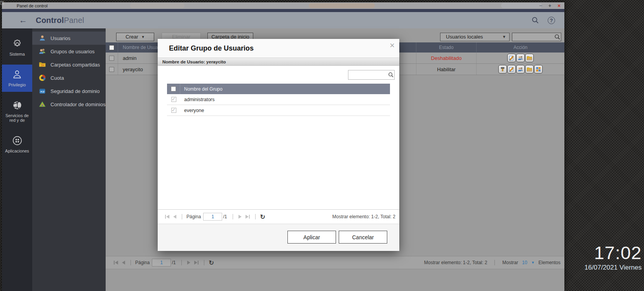 Image resolution: width=644 pixels, height=291 pixels. Describe the element at coordinates (60, 20) in the screenshot. I see `app-title: ControlPanel` at that location.